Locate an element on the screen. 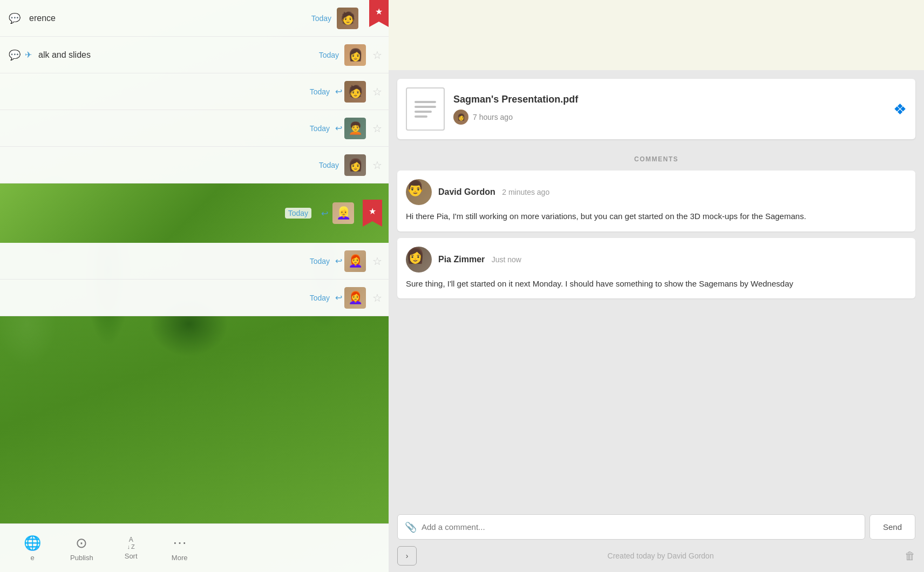 This screenshot has height=572, width=924. star-icon: ★ is located at coordinates (372, 212).